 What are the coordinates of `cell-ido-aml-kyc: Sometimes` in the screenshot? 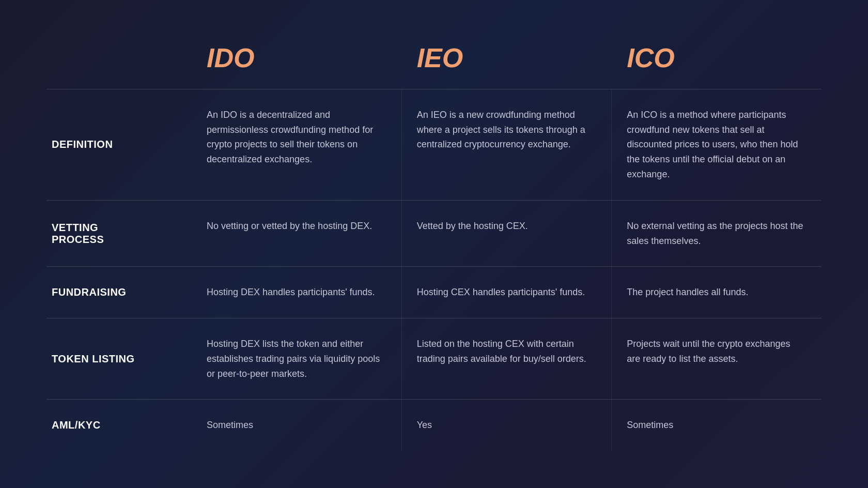 It's located at (297, 425).